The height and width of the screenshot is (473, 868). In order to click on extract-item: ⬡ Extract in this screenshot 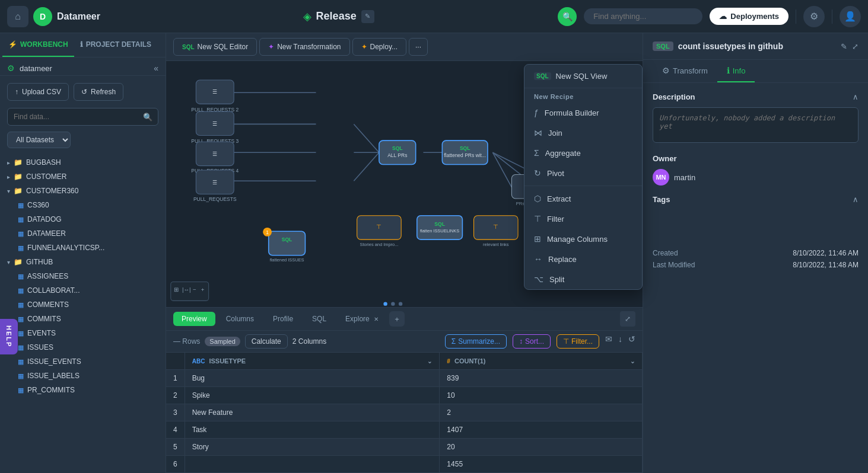, I will do `click(583, 199)`.